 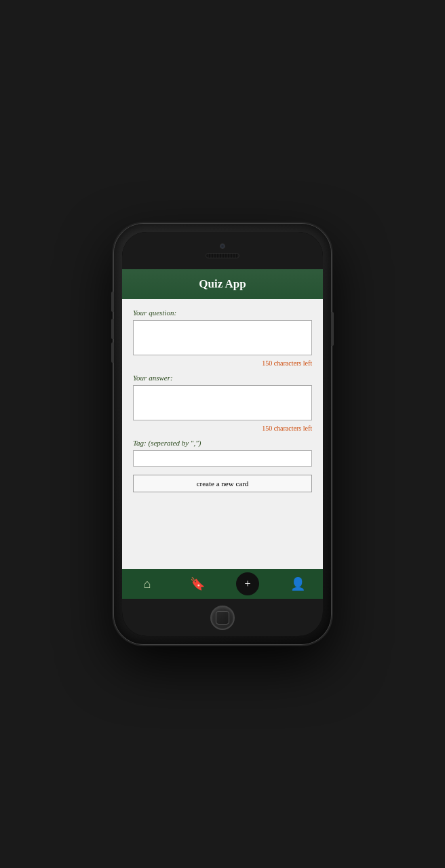 What do you see at coordinates (222, 284) in the screenshot?
I see `app-header: Quiz App` at bounding box center [222, 284].